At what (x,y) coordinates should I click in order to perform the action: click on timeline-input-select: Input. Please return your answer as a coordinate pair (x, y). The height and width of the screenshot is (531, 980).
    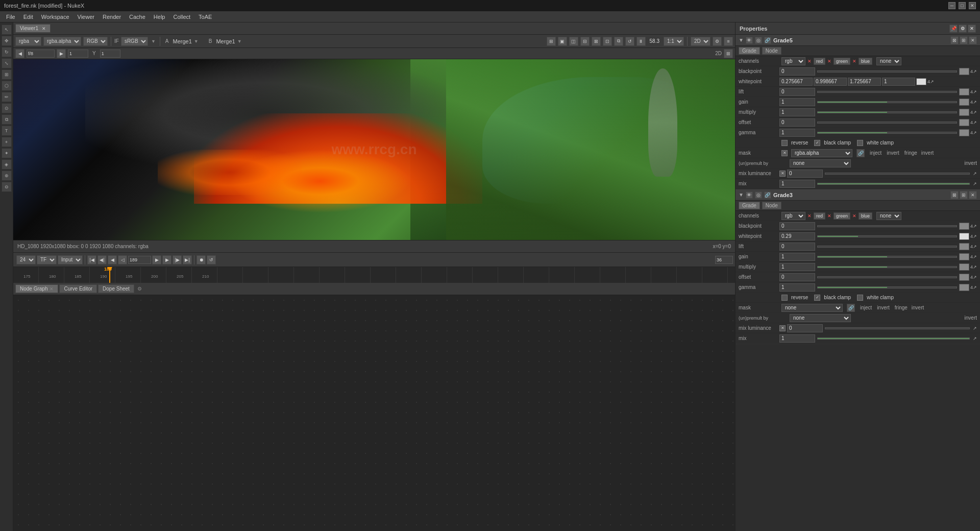
    Looking at the image, I should click on (70, 260).